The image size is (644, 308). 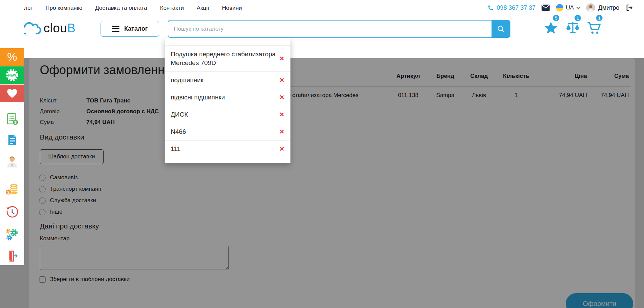 I want to click on gears-icon, so click(x=12, y=235).